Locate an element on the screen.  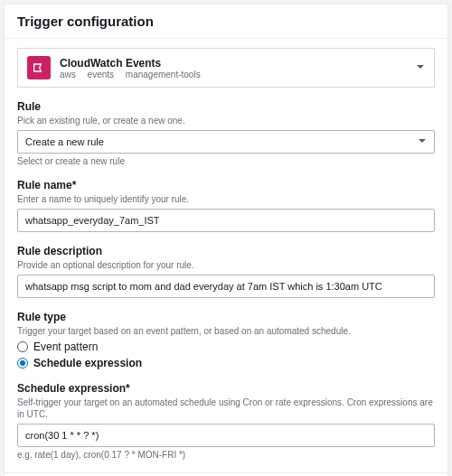
rule-desc-help: Provide an optional description for your… is located at coordinates (226, 266).